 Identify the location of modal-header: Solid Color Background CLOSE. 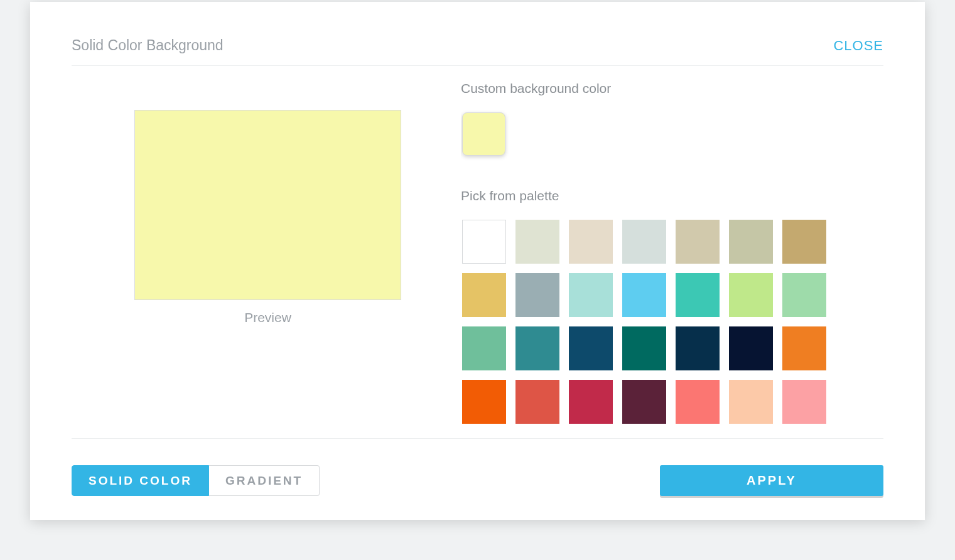
(477, 34).